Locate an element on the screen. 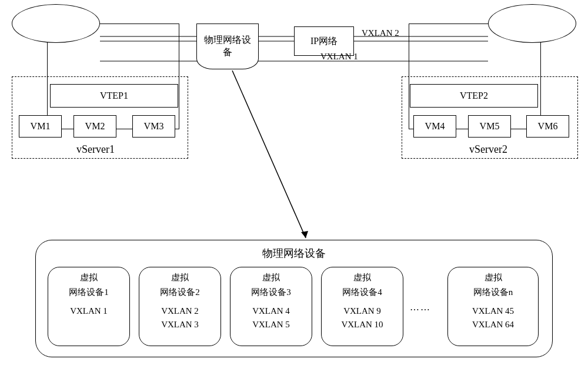  vdev-n-name-2: 网络设备n is located at coordinates (493, 293).